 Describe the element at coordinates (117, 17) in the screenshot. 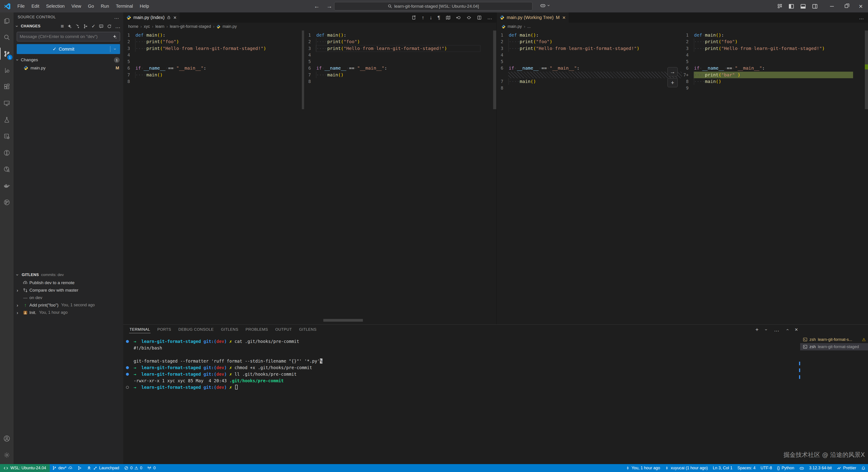

I see `view-more-actions-icon: …` at that location.